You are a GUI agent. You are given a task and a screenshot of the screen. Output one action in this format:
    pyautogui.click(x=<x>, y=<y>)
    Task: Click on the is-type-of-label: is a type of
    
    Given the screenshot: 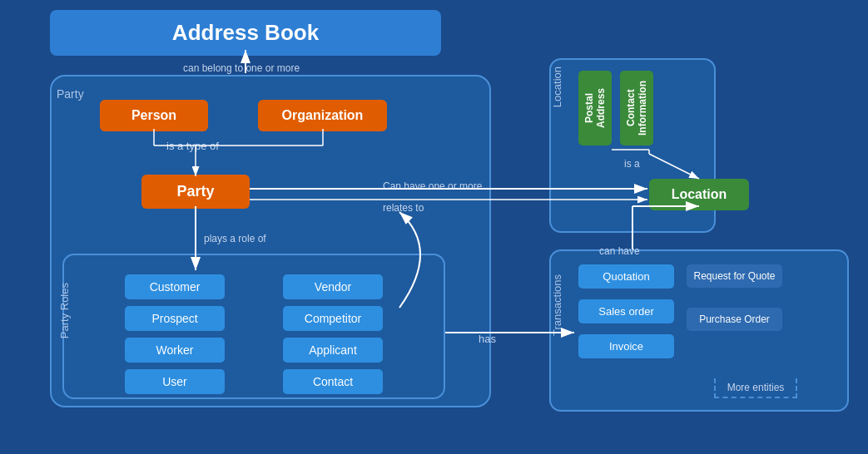 What is the action you would take?
    pyautogui.click(x=193, y=146)
    